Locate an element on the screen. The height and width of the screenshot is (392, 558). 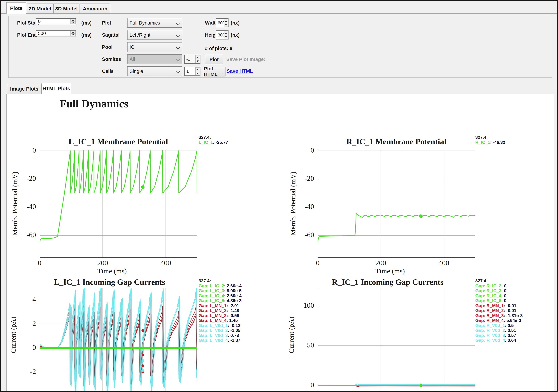
legend-l-ic-1-gap: 327.4:Gap: L_IC_2: 2.60e-4Gap: L_IC_3: 8… is located at coordinates (220, 311).